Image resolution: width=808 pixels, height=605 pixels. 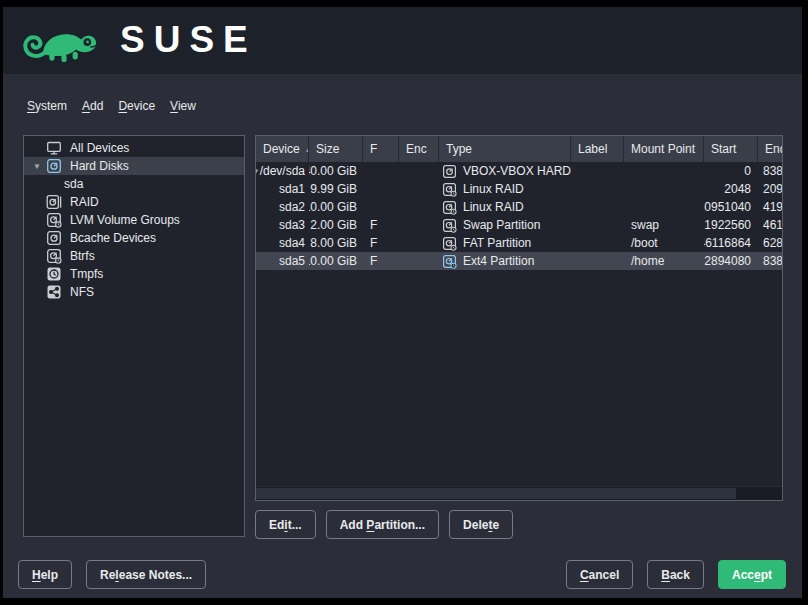 I want to click on menu-add: Add, so click(x=92, y=106).